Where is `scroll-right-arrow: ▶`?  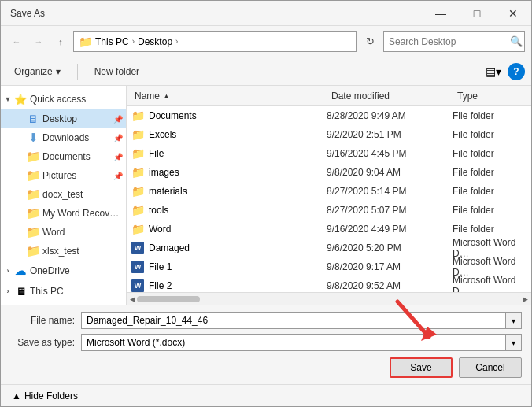
scroll-right-arrow: ▶ is located at coordinates (526, 299).